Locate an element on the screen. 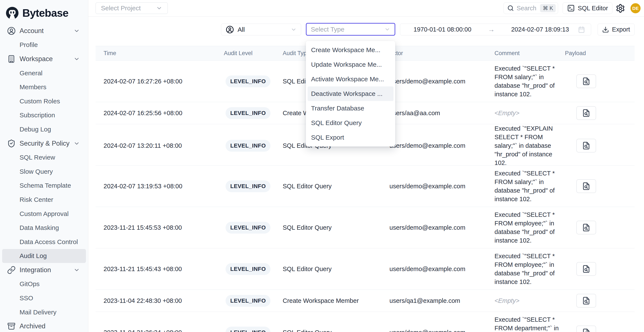 The width and height of the screenshot is (644, 332). date-range-picker: 1970-01-01 08:00:00 → 2024-02-07 18:09:1… is located at coordinates (496, 29).